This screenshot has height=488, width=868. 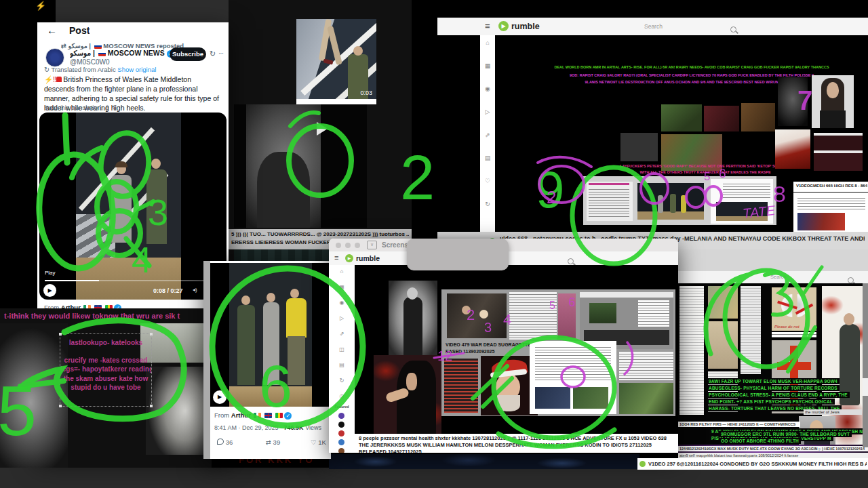 What do you see at coordinates (121, 53) in the screenshot?
I see `account-name: موسكو | MOSCOW NEWS ✓` at bounding box center [121, 53].